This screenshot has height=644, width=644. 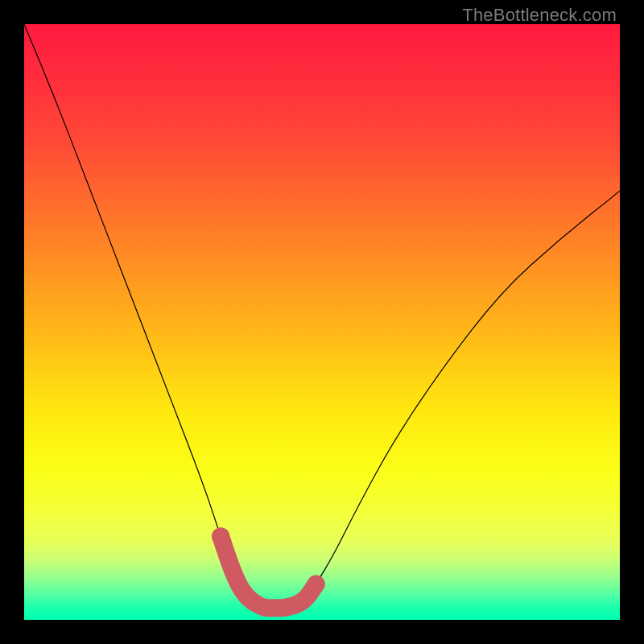 What do you see at coordinates (268, 572) in the screenshot?
I see `bottleneck-curve-highlight` at bounding box center [268, 572].